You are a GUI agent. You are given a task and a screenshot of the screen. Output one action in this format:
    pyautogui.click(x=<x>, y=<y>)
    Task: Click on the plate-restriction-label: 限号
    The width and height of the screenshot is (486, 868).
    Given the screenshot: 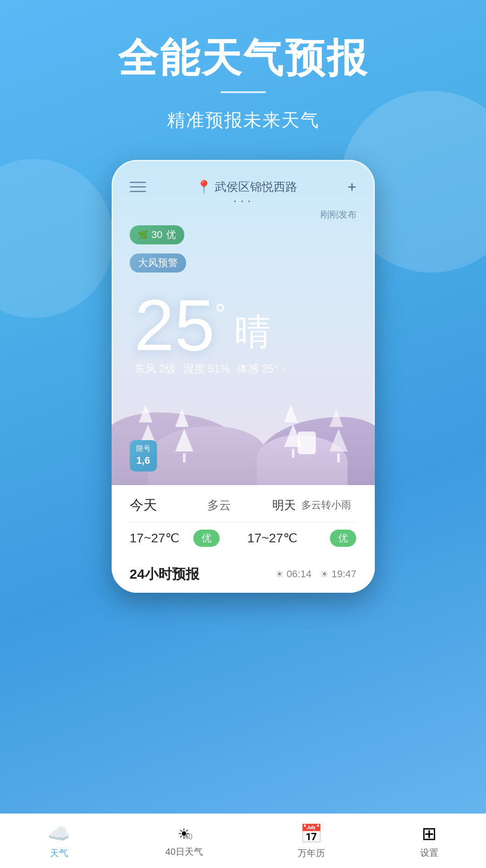 What is the action you would take?
    pyautogui.click(x=143, y=449)
    